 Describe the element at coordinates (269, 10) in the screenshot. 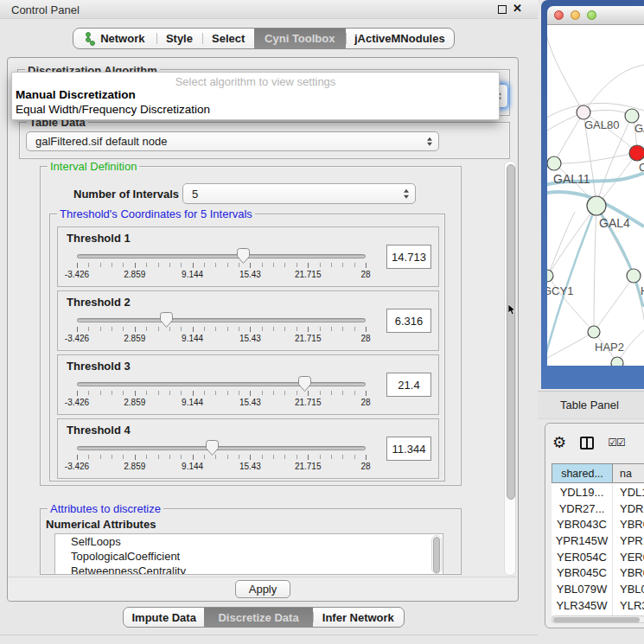

I see `control-panel-titlebar` at that location.